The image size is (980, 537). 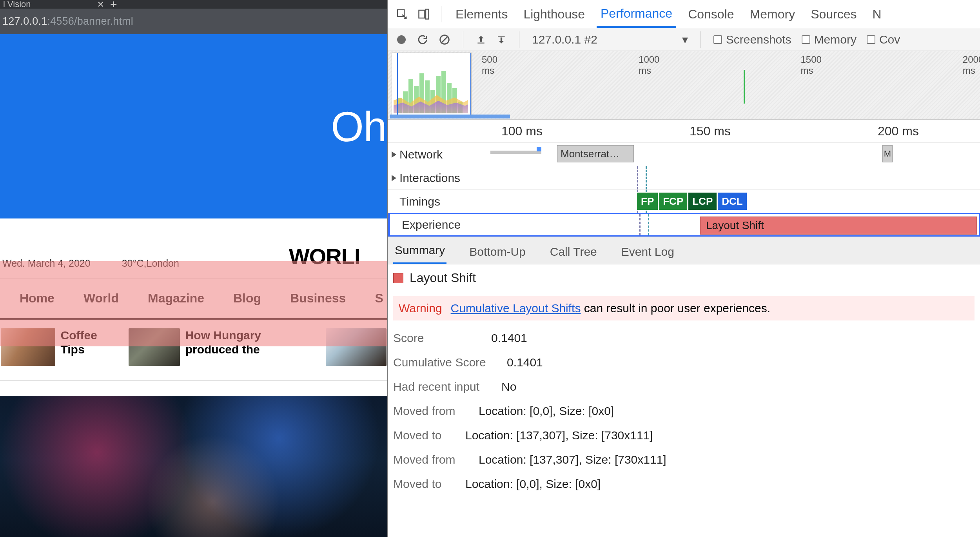 I want to click on url-host: 127.0.0.1, so click(x=25, y=21).